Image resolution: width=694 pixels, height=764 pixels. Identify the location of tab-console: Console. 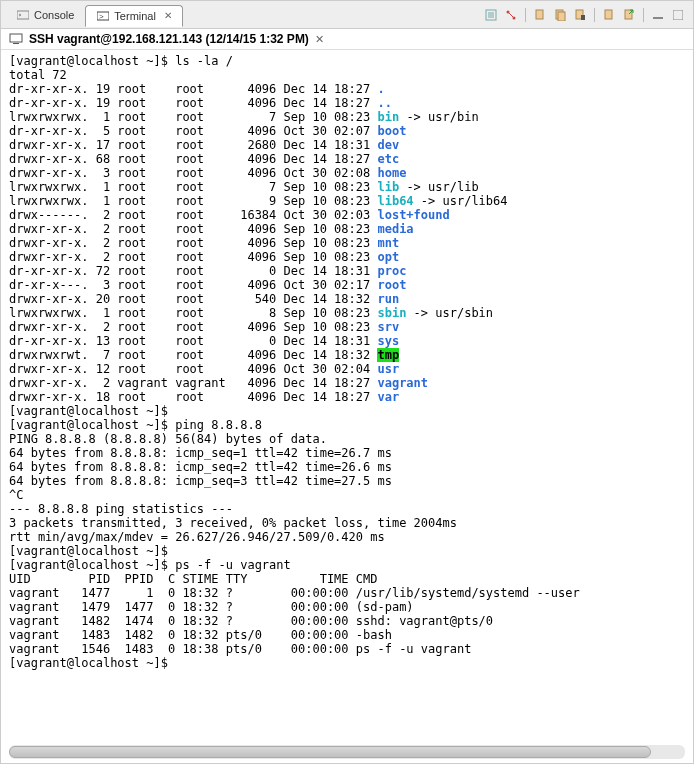
(45, 15).